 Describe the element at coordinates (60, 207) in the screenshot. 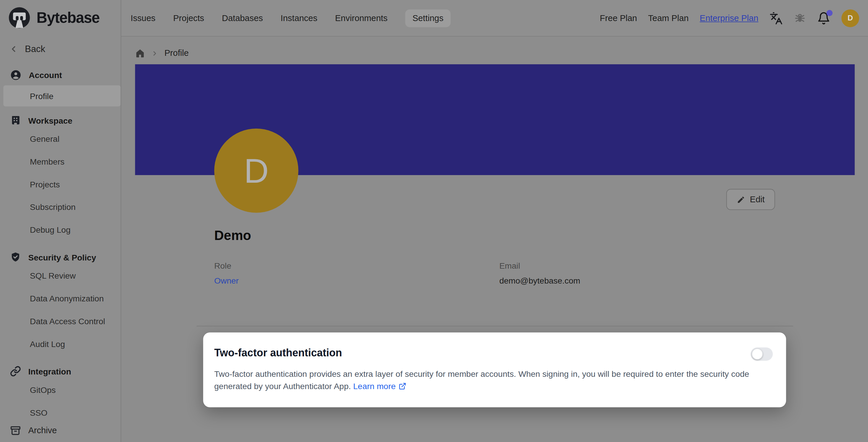

I see `sidebar-item-subscription: Subscription` at that location.